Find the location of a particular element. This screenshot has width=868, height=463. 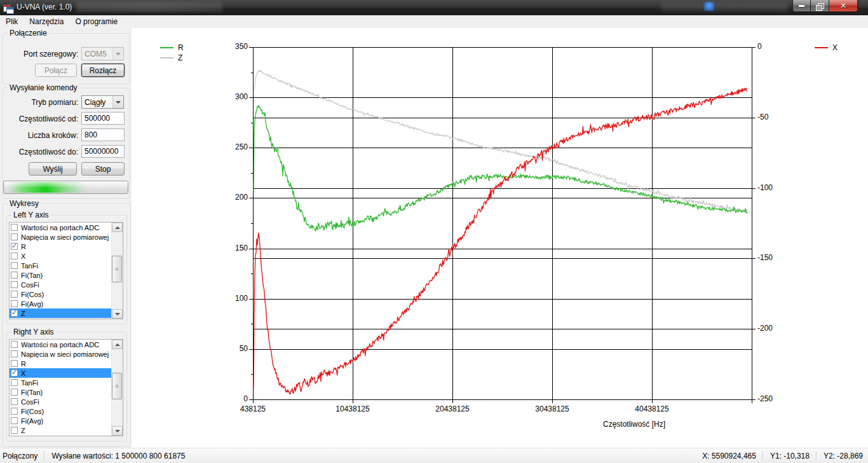

right-axis-tick-label: -150 is located at coordinates (765, 258).